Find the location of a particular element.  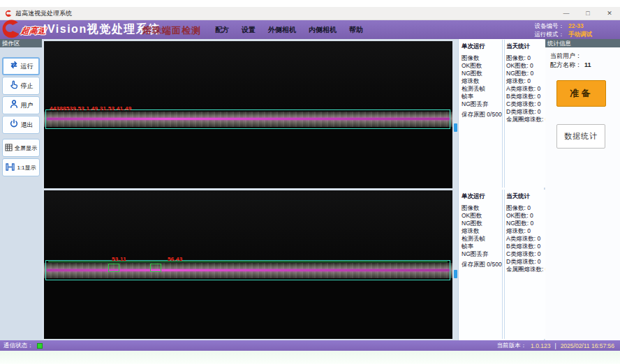

user-icon is located at coordinates (14, 105).